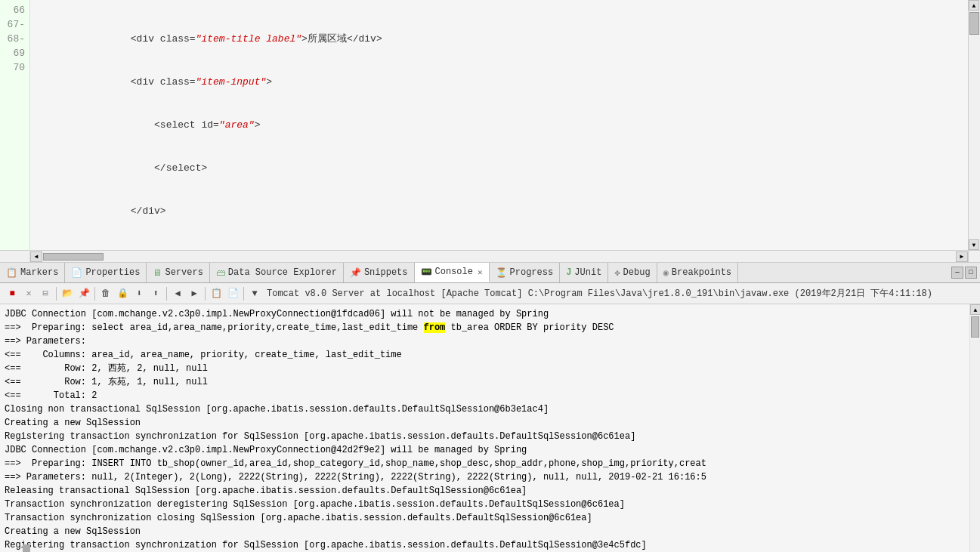 The image size is (980, 552). I want to click on console-line-11: ==> Preparing: INSERT INTO tb_shop(owner…, so click(479, 464).